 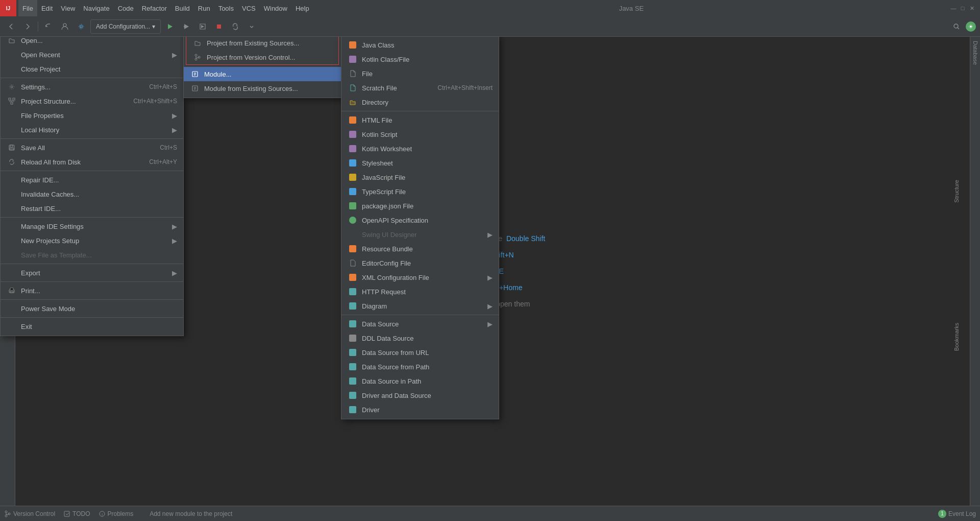 What do you see at coordinates (77, 514) in the screenshot?
I see `todo-status: TODO` at bounding box center [77, 514].